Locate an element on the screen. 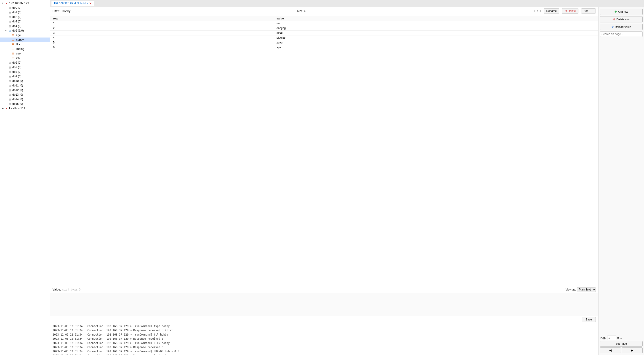 The image size is (644, 355). db-item-db9: ▤db9 (0) is located at coordinates (25, 77).